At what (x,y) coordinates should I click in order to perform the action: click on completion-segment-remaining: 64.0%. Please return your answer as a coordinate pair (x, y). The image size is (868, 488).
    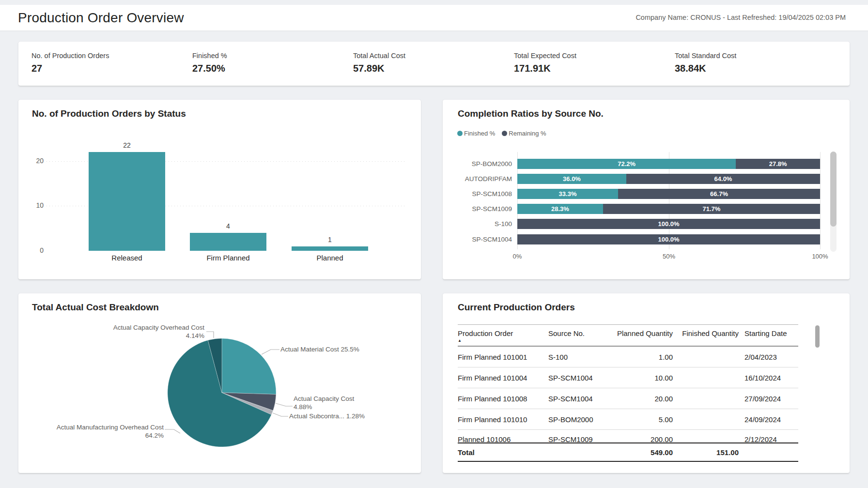
    Looking at the image, I should click on (723, 179).